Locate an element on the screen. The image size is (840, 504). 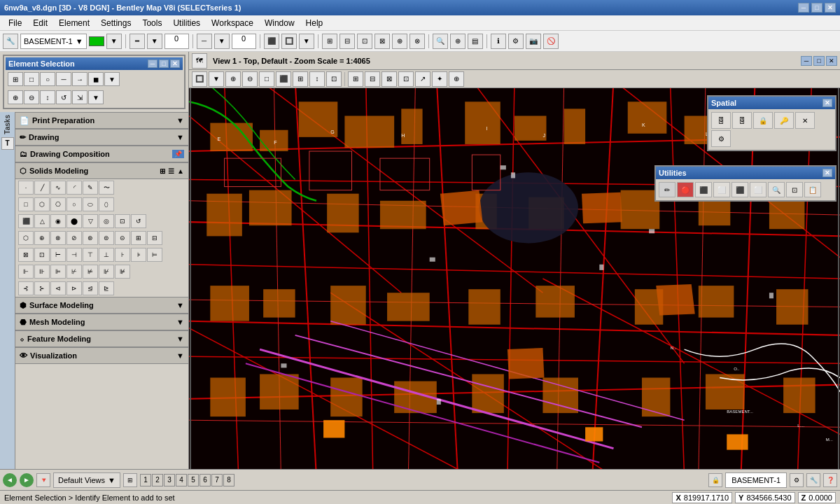
tool-freehand: 〜 is located at coordinates (106, 188).